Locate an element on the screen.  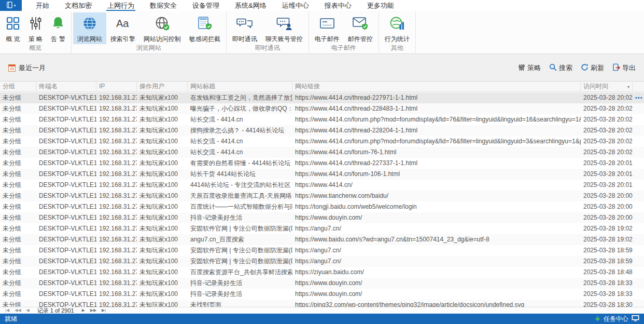
website-access-control-button: 网站访问控制 is located at coordinates (162, 28).